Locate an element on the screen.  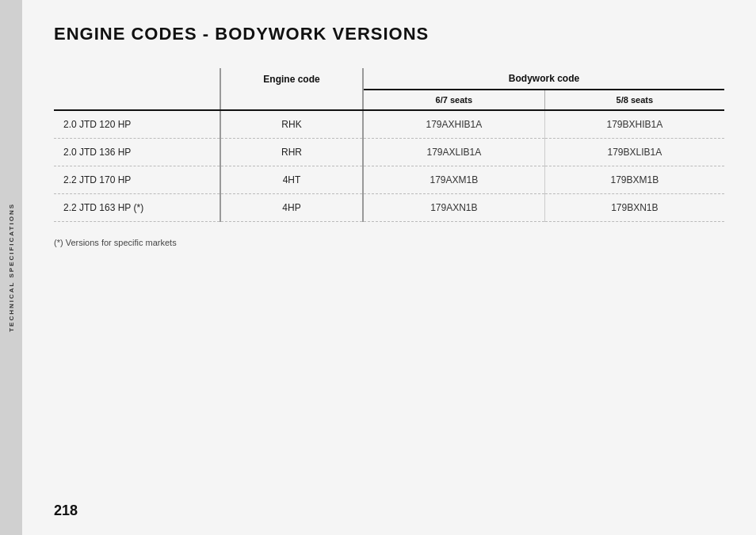
seats-58-cell: 179BXM1B is located at coordinates (634, 181).